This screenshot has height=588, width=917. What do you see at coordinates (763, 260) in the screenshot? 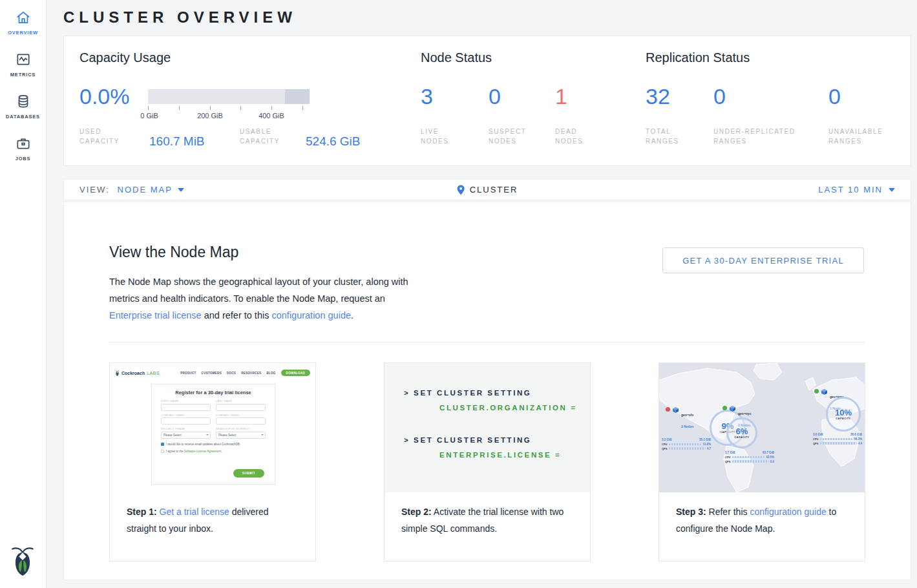
I see `enterprise-trial-button: GET A 30-DAY ENTERPRISE TRIAL` at bounding box center [763, 260].